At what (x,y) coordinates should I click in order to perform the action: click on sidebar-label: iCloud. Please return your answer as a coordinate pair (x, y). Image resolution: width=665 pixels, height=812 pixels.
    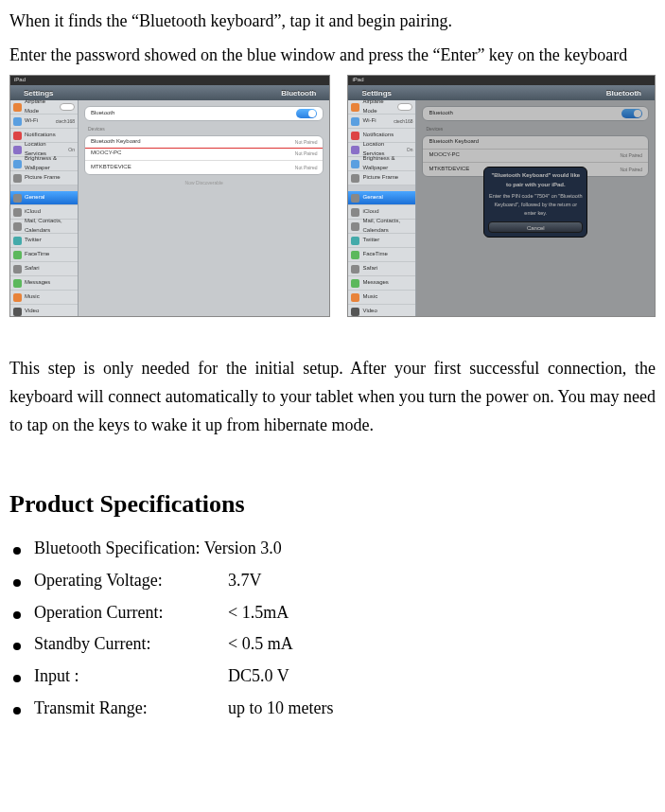
    Looking at the image, I should click on (32, 212).